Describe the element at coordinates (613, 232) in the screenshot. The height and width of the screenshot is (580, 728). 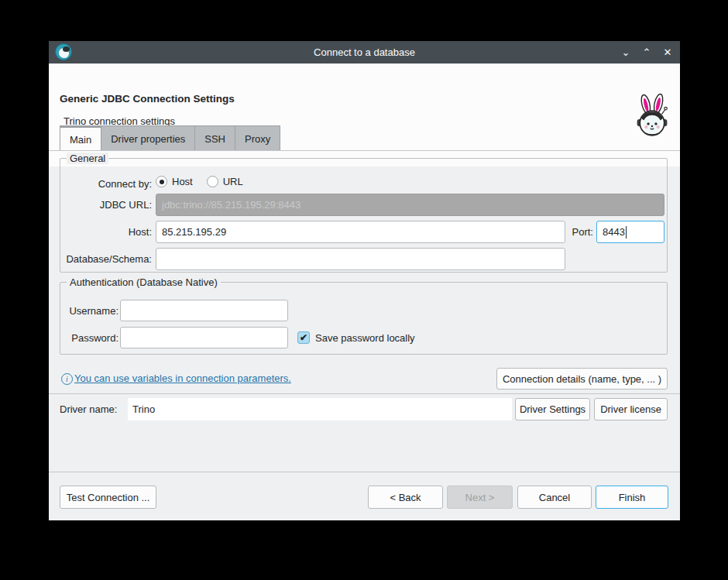
I see `port-value: 8443` at that location.